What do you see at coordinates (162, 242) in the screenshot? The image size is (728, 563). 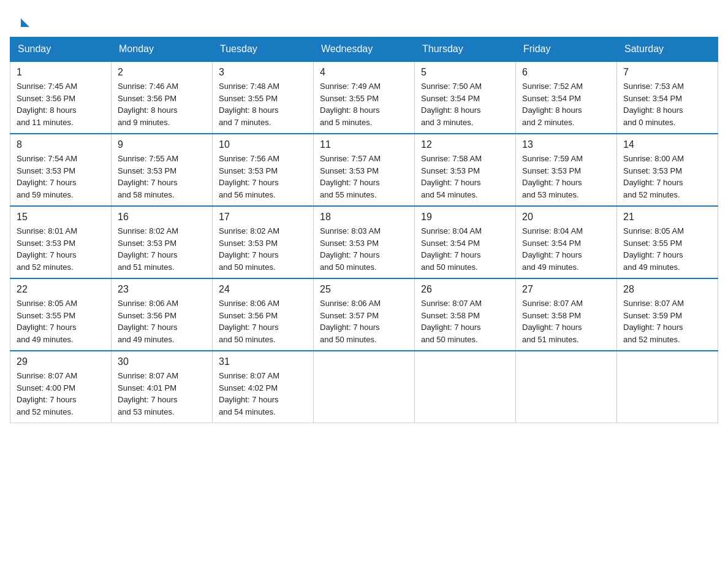 I see `calendar-cell: 16Sunrise: 8:02 AMSunset: 3:53 PMDayligh…` at bounding box center [162, 242].